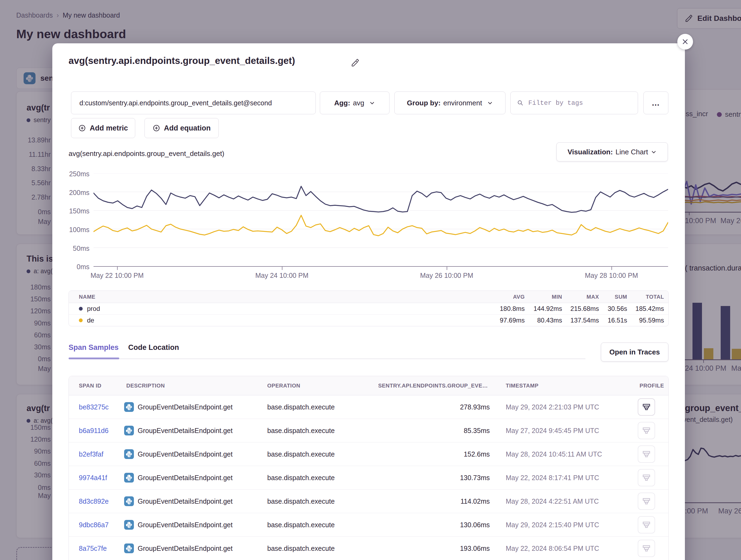 The width and height of the screenshot is (741, 560). I want to click on tab-span-samples: Span Samples, so click(94, 347).